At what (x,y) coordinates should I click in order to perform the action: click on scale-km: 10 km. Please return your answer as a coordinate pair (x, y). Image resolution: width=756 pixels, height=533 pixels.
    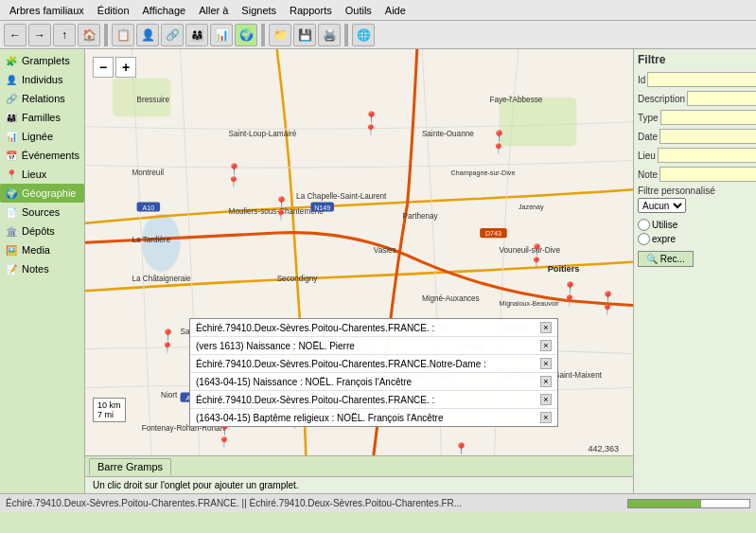
    Looking at the image, I should click on (110, 405).